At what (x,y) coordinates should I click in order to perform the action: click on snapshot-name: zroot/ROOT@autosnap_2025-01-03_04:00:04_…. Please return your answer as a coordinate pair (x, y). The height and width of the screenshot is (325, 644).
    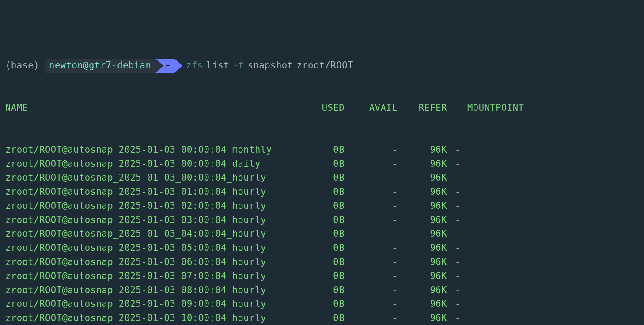
    Looking at the image, I should click on (161, 234).